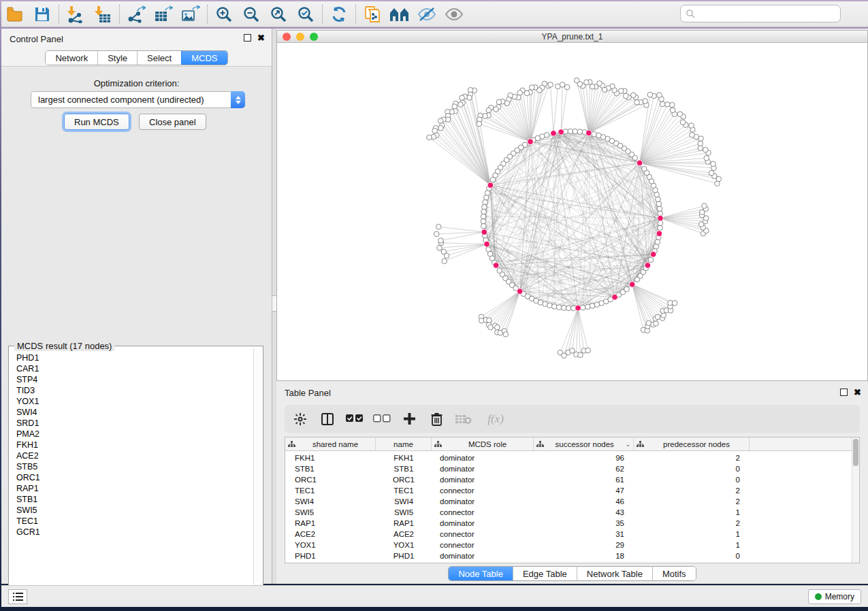 Image resolution: width=868 pixels, height=611 pixels. Describe the element at coordinates (204, 58) in the screenshot. I see `tab-mcds: MCDS` at that location.